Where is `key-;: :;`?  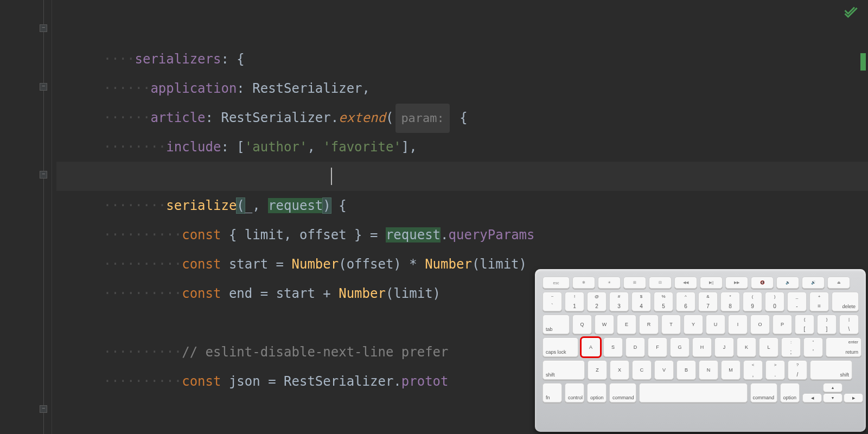 key-;: :; is located at coordinates (791, 347).